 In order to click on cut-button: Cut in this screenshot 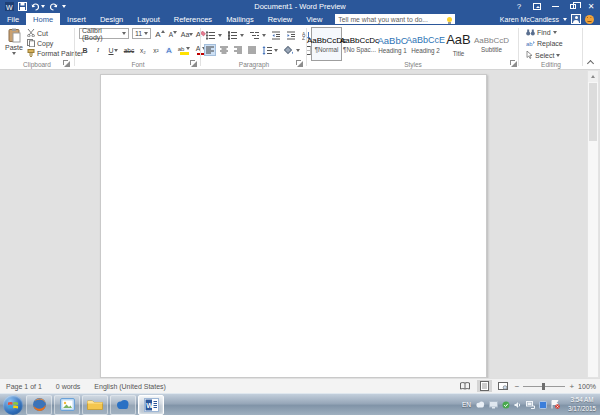, I will do `click(38, 33)`.